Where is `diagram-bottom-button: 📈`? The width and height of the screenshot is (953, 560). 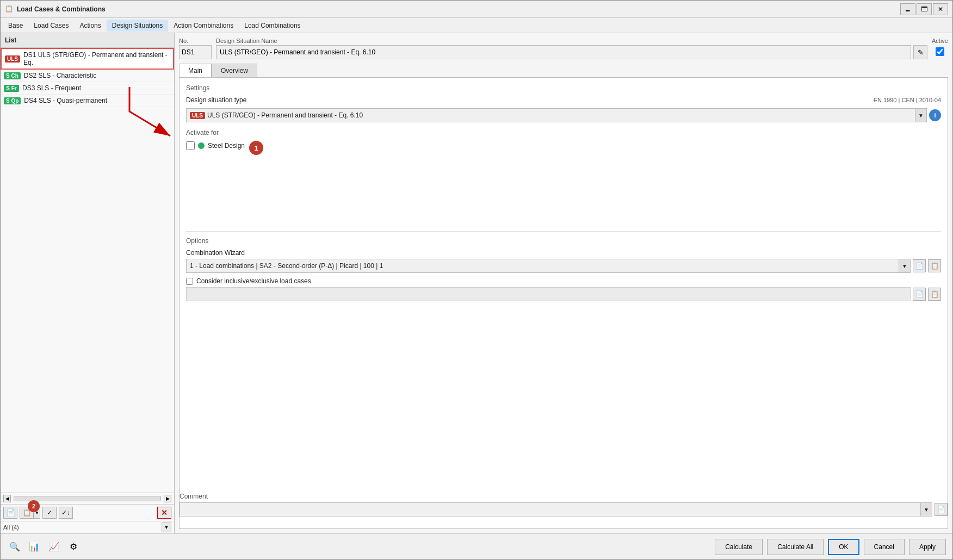 diagram-bottom-button: 📈 is located at coordinates (54, 547).